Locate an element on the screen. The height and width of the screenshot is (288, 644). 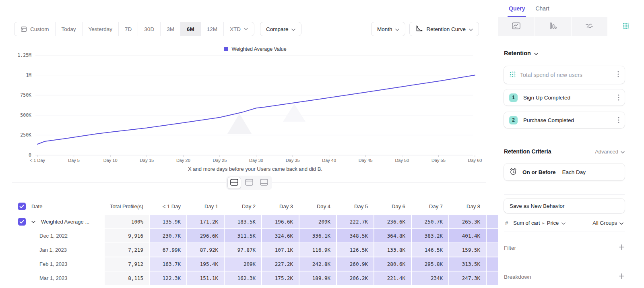
range-6m: 6M is located at coordinates (190, 29).